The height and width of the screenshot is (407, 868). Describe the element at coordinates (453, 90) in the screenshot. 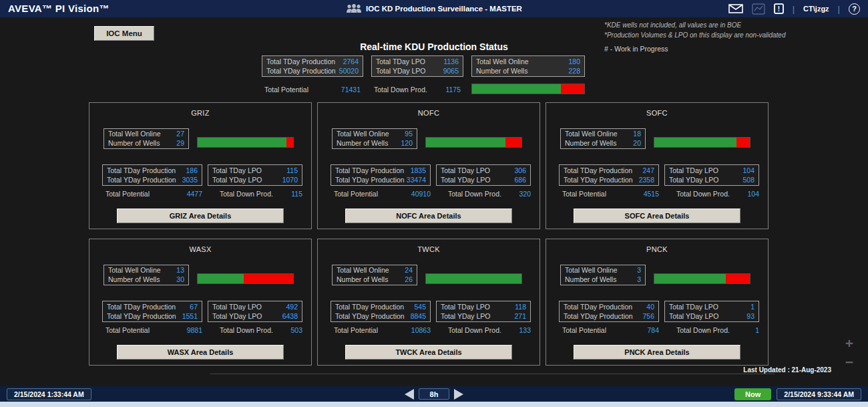

I see `down-prod-value: 1175` at that location.